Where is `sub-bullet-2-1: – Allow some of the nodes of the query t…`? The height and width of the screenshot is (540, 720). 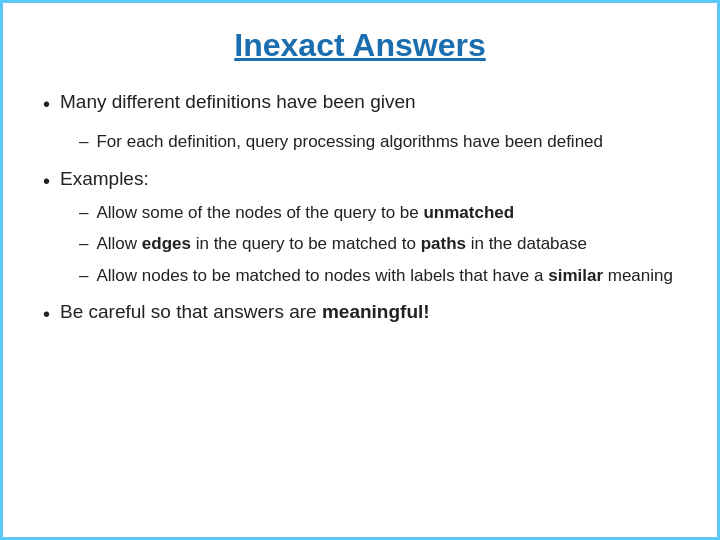
sub-bullet-2-1: – Allow some of the nodes of the query t… is located at coordinates (378, 213).